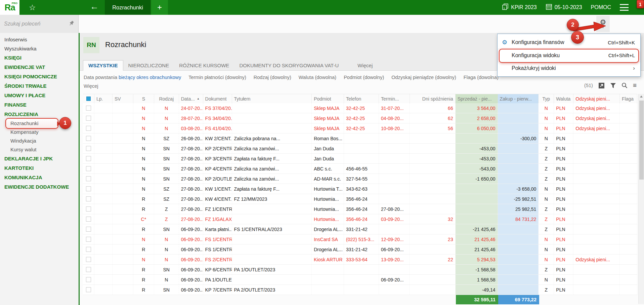 The width and height of the screenshot is (644, 305). Describe the element at coordinates (39, 77) in the screenshot. I see `sidebar-item-ksi-gi-pomocnicze: KSIĘGI POMOCNICZE` at that location.